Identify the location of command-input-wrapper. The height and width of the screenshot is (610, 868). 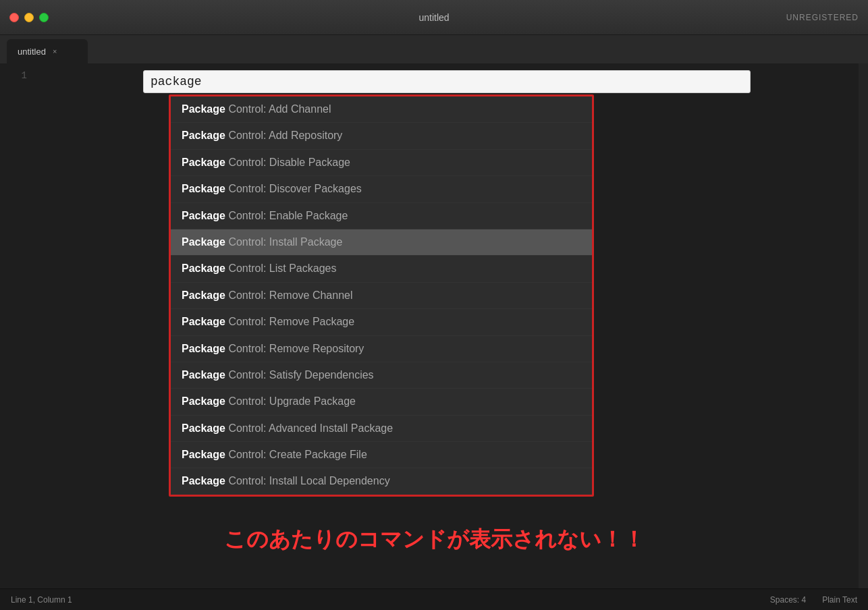
(447, 82).